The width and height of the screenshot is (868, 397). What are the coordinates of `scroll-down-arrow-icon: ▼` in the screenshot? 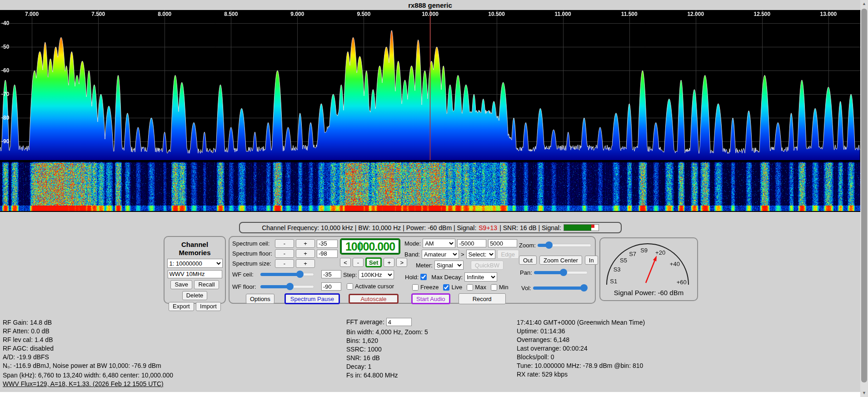 It's located at (864, 393).